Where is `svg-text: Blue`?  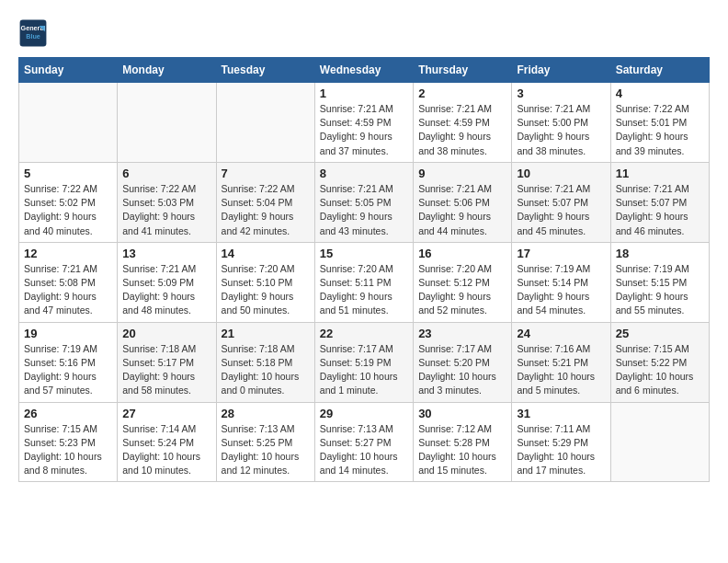
svg-text: Blue is located at coordinates (33, 37).